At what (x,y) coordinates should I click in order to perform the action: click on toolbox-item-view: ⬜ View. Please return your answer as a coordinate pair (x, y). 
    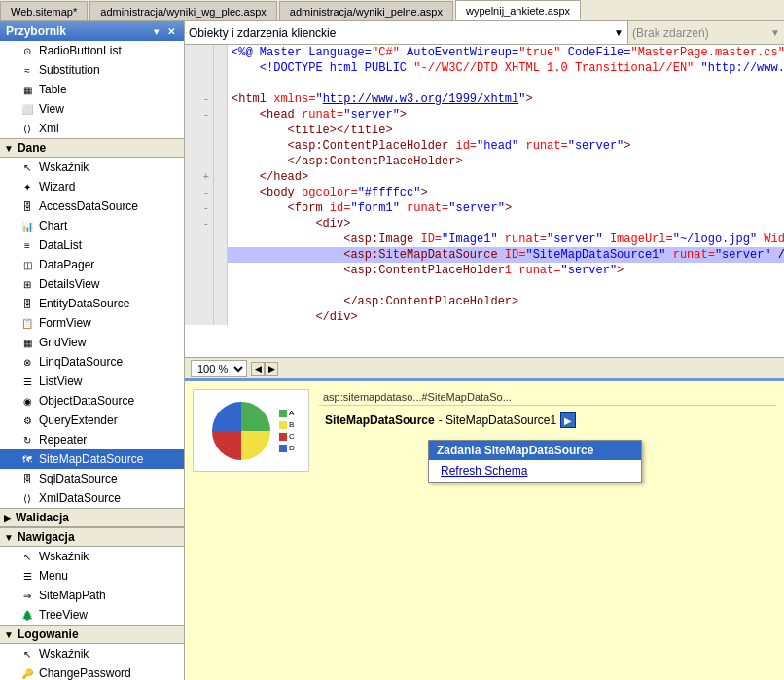
    Looking at the image, I should click on (91, 109).